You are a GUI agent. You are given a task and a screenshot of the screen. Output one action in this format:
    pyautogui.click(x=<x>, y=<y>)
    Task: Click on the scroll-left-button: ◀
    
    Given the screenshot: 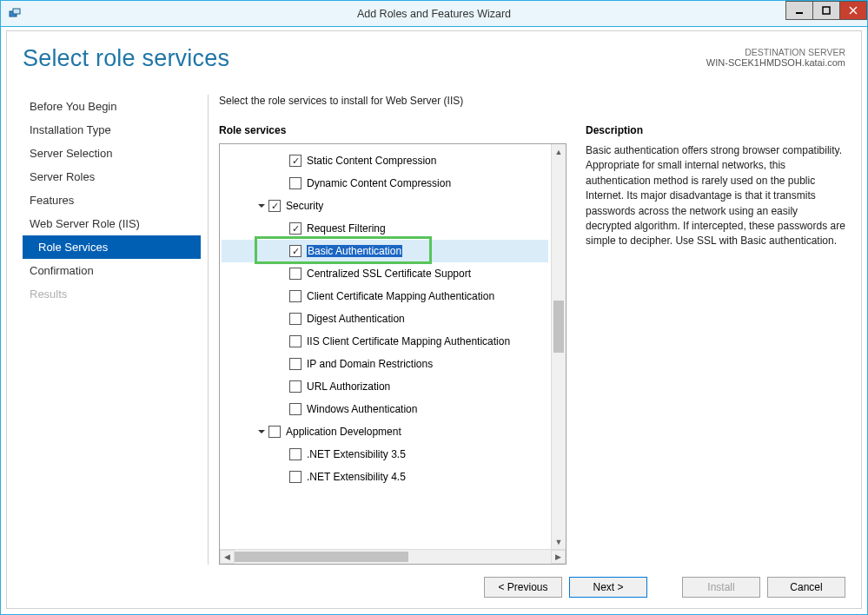 What is the action you would take?
    pyautogui.click(x=228, y=557)
    